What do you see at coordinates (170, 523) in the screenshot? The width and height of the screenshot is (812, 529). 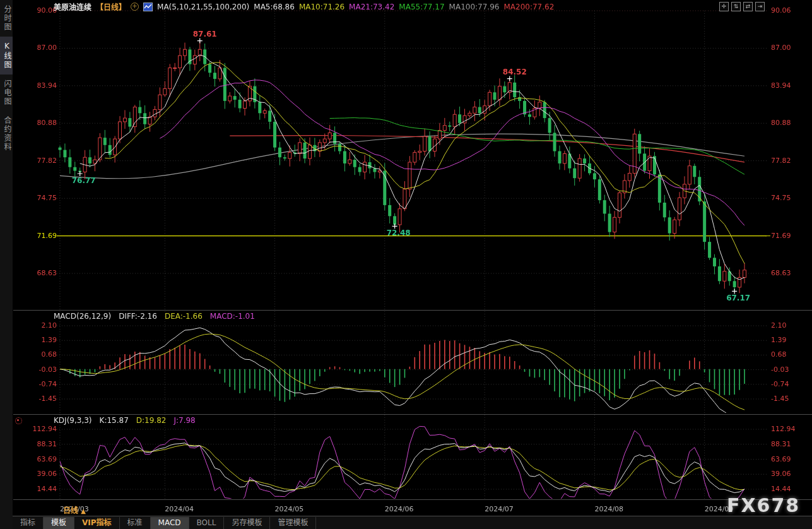 I see `tab-macd: MACD` at bounding box center [170, 523].